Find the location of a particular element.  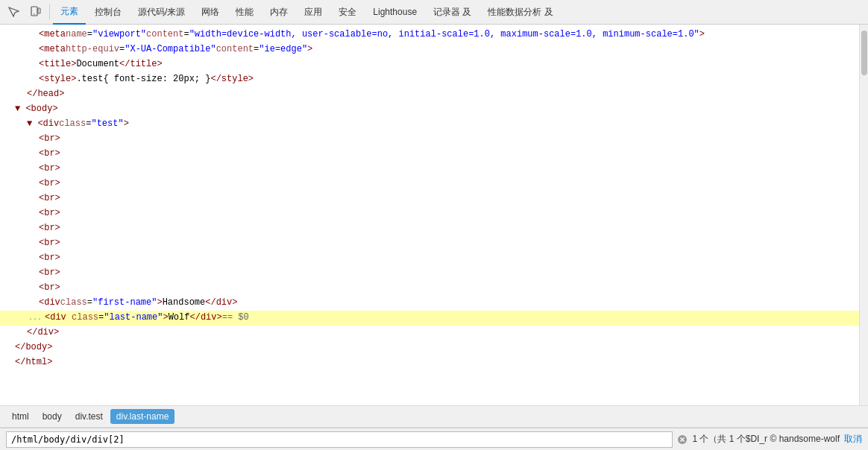

code-line: </div> is located at coordinates (430, 333).